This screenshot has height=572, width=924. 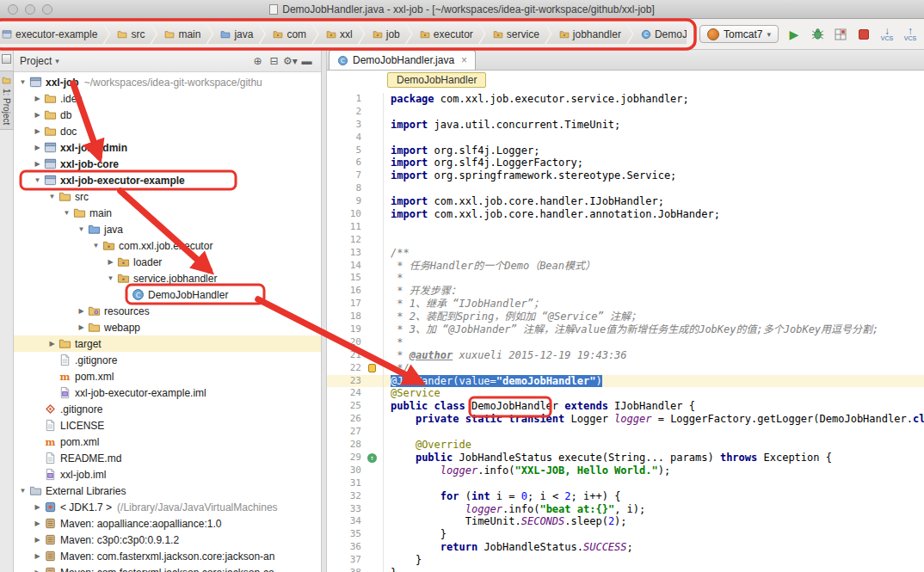 I want to click on window-close-button, so click(x=13, y=9).